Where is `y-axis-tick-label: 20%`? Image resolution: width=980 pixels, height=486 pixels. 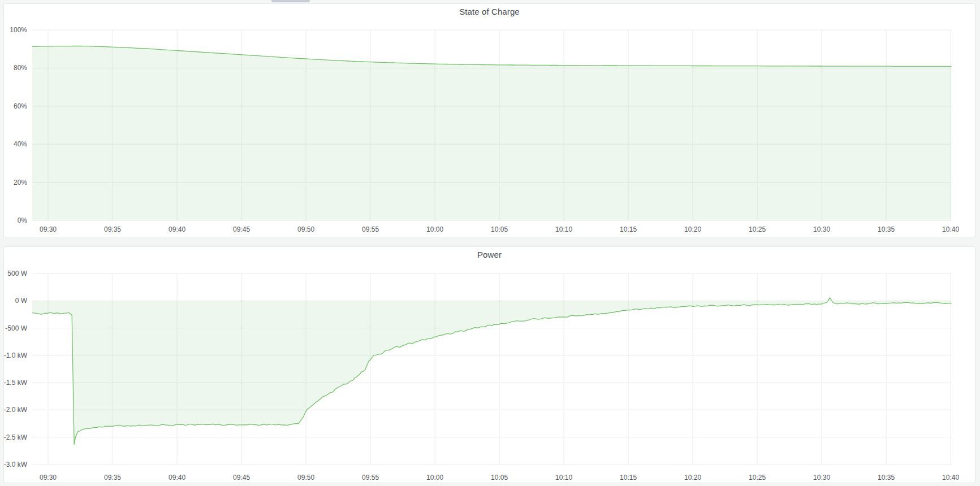 y-axis-tick-label: 20% is located at coordinates (20, 183).